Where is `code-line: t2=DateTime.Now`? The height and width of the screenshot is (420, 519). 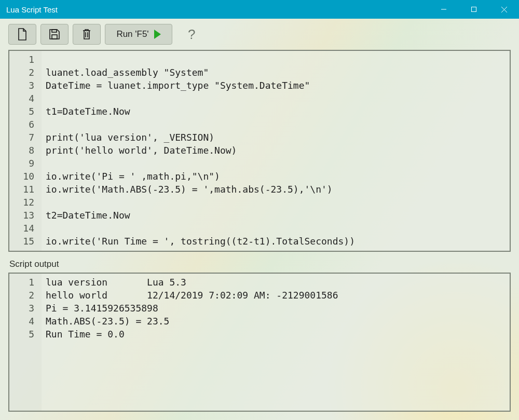 code-line: t2=DateTime.Now is located at coordinates (278, 215).